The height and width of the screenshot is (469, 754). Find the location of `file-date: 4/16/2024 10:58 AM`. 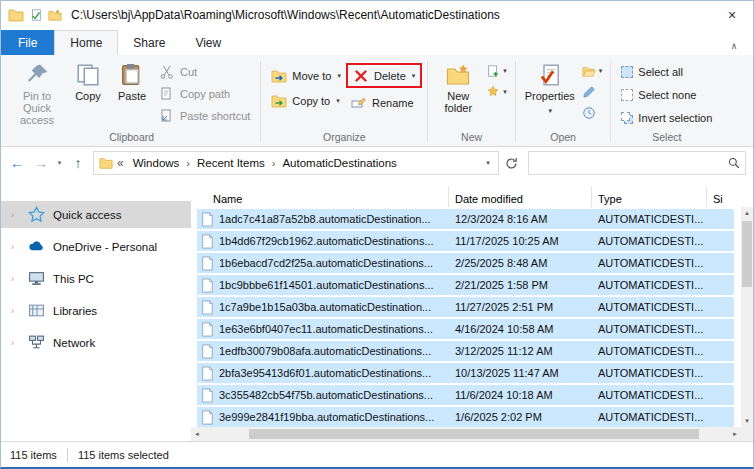

file-date: 4/16/2024 10:58 AM is located at coordinates (520, 329).